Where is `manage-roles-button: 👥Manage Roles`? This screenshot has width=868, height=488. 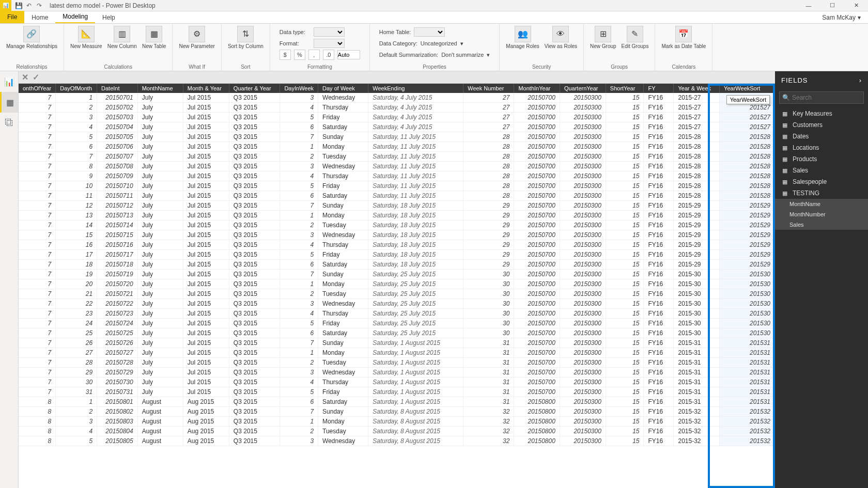 manage-roles-button: 👥Manage Roles is located at coordinates (522, 37).